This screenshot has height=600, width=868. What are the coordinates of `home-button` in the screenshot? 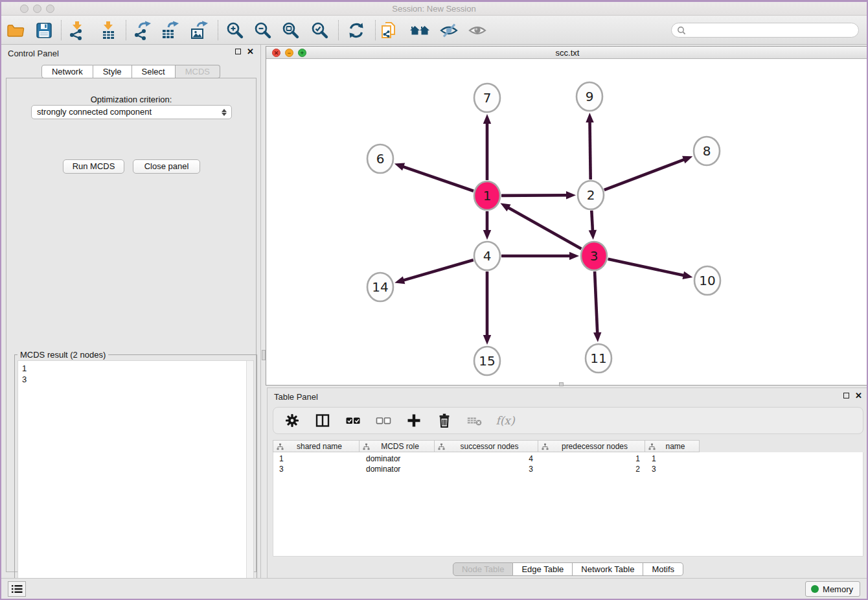 It's located at (420, 30).